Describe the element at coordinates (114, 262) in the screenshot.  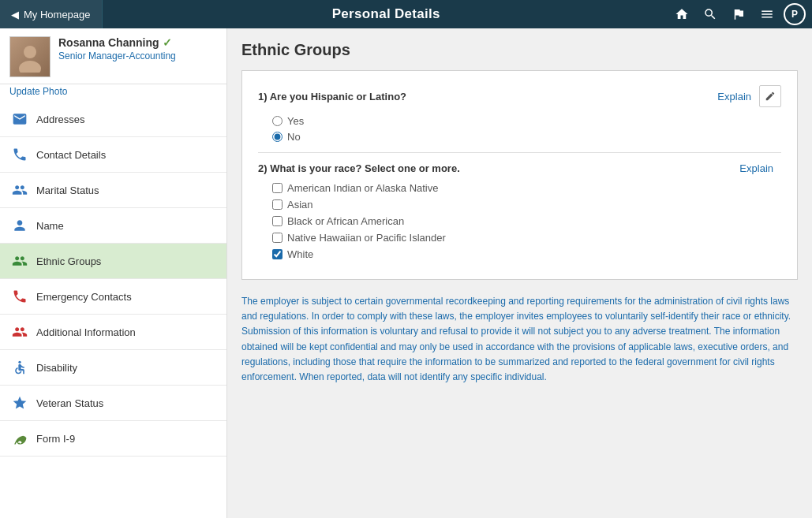
I see `sidebar-item-ethnic-groups: Ethnic Groups` at that location.